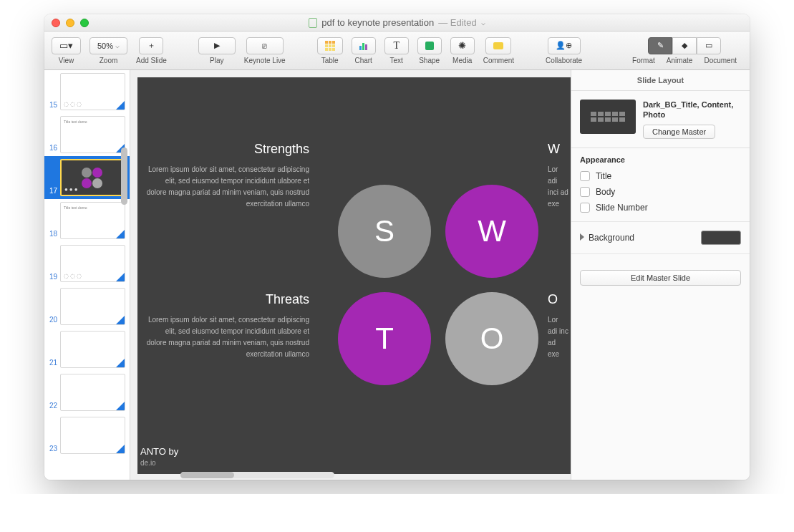 The width and height of the screenshot is (794, 532). I want to click on format-icon: ✎, so click(660, 46).